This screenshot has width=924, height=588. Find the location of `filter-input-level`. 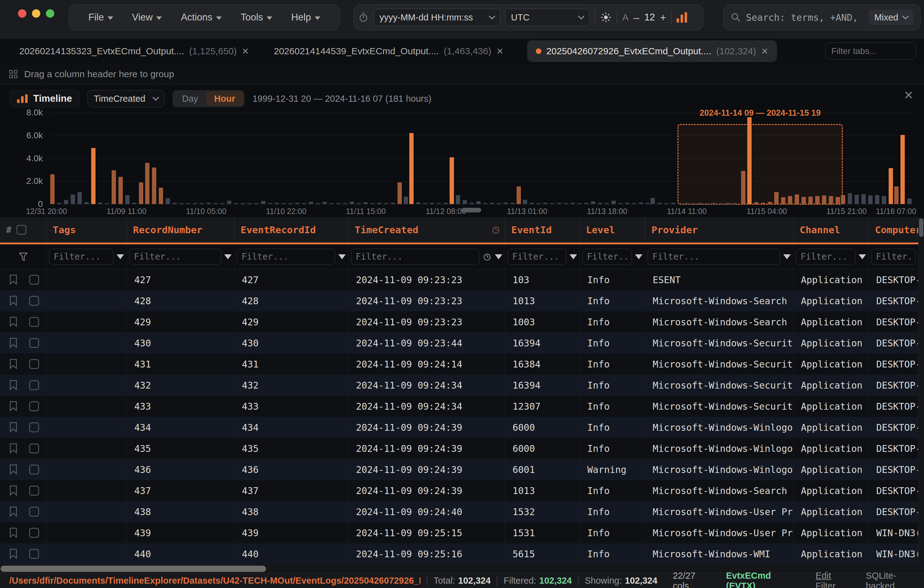

filter-input-level is located at coordinates (607, 257).